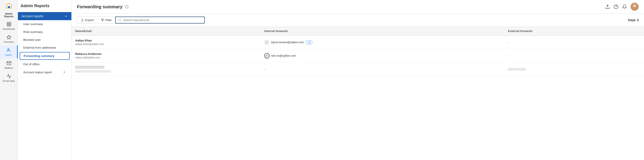 This screenshot has width=644, height=160. What do you see at coordinates (103, 7) in the screenshot?
I see `page-title-container: Forwarding summary` at bounding box center [103, 7].